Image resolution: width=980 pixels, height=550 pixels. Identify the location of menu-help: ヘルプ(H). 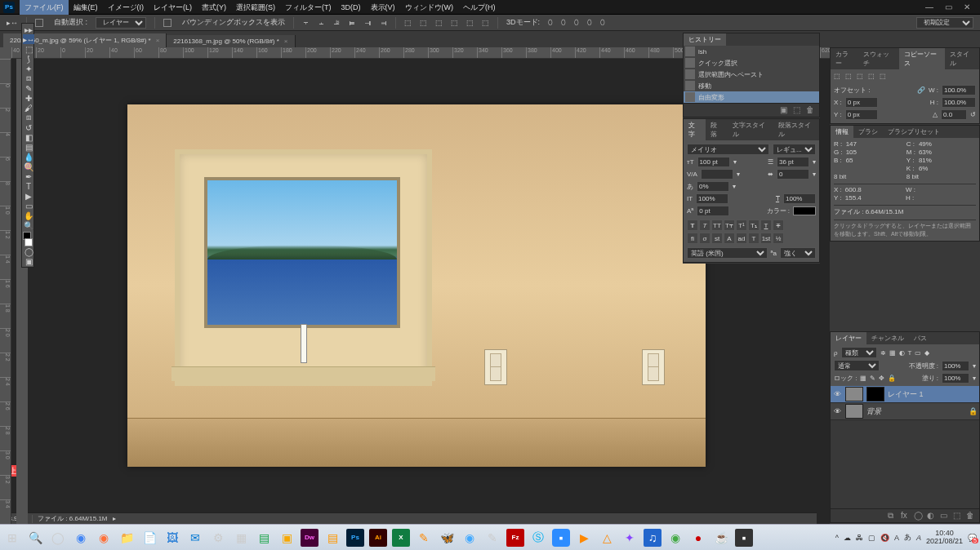
(479, 7).